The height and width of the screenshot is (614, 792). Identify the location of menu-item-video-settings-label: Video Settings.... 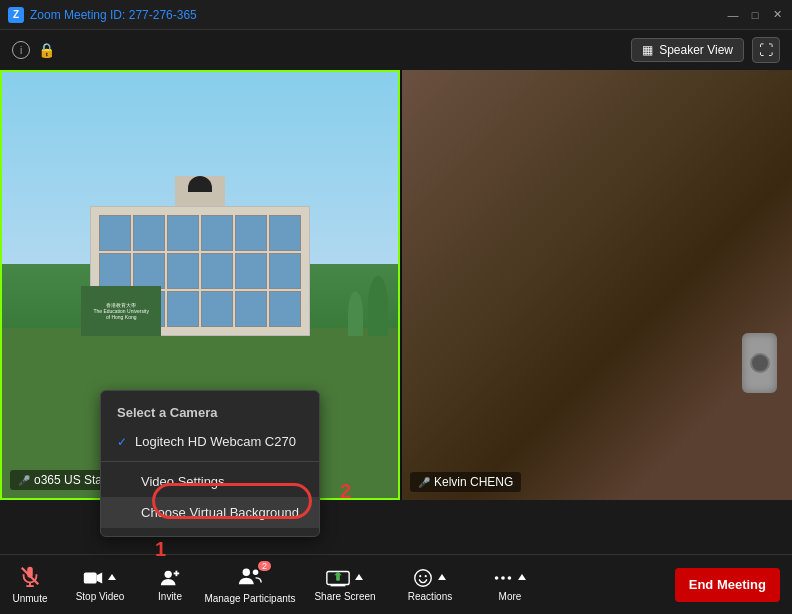
(188, 482).